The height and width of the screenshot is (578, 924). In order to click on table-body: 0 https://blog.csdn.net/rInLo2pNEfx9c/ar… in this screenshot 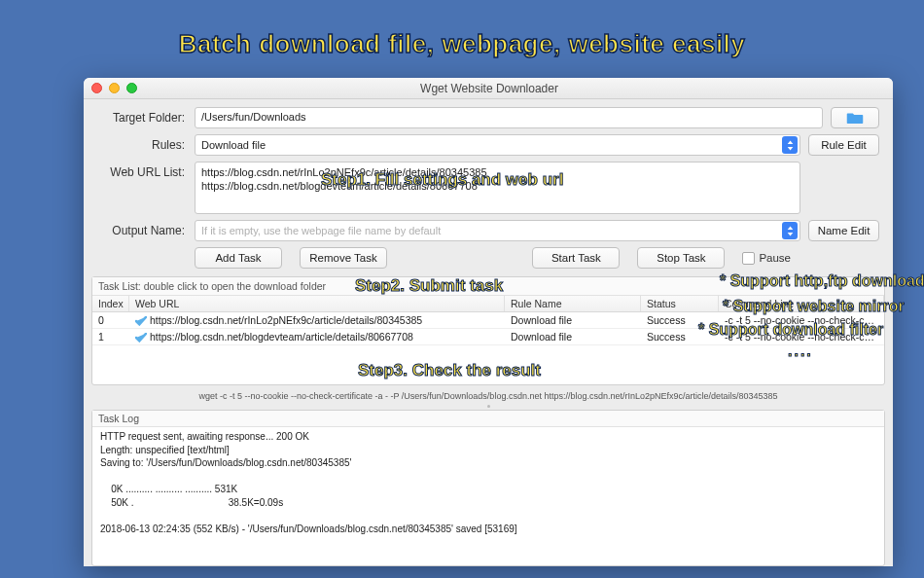, I will do `click(488, 348)`.